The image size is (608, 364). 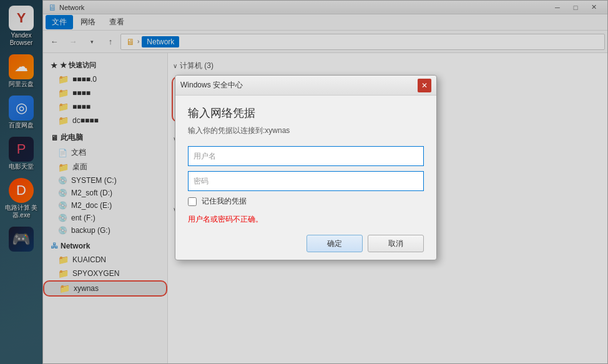 What do you see at coordinates (224, 201) in the screenshot?
I see `remember-label: 记住我的凭据` at bounding box center [224, 201].